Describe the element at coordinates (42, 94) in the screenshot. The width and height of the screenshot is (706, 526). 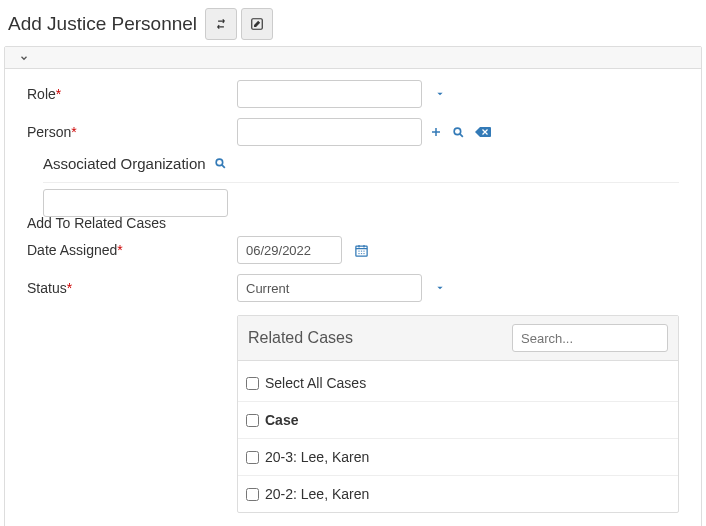
I see `role-label: Role` at that location.